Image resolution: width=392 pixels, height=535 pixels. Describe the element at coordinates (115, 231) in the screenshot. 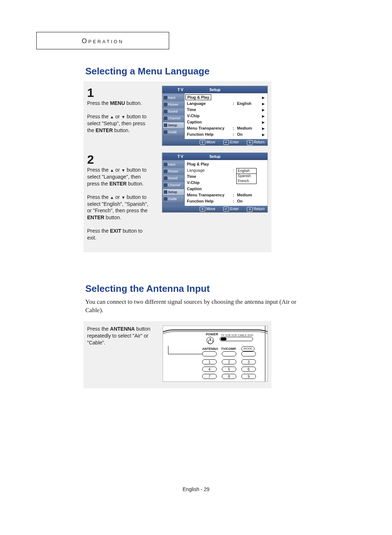

I see `t-bold: EXIT` at that location.